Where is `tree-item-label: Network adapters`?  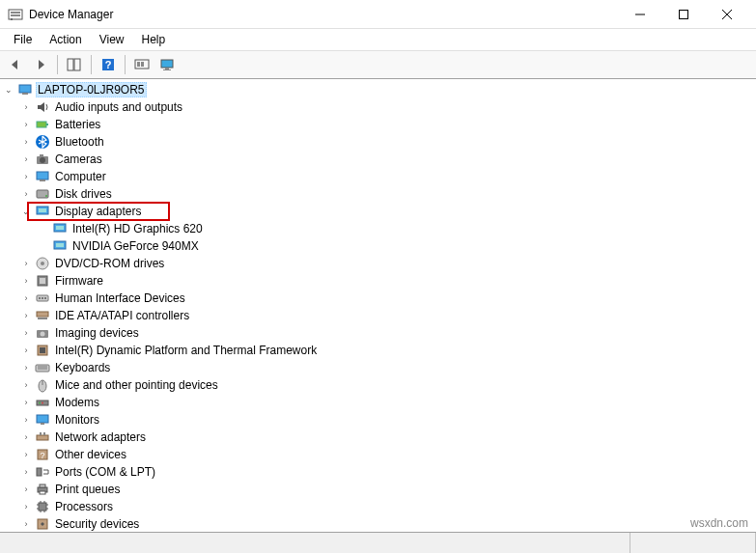 tree-item-label: Network adapters is located at coordinates (100, 437).